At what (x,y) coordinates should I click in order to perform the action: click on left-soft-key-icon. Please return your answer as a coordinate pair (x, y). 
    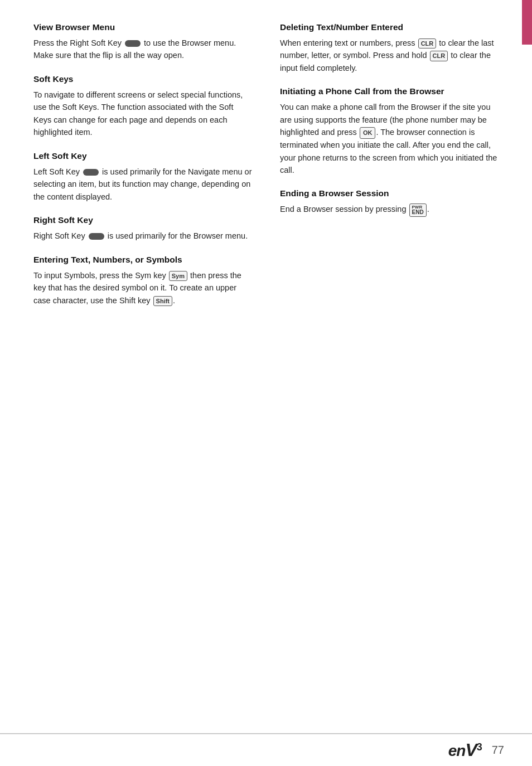
    Looking at the image, I should click on (91, 172).